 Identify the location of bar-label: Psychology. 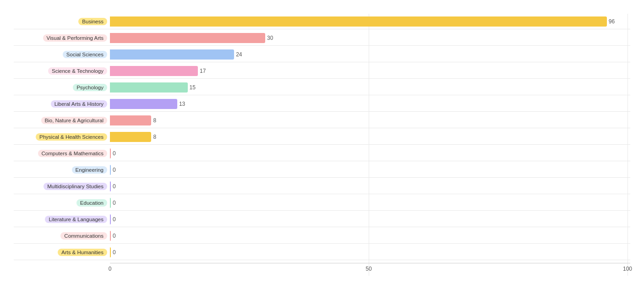
(62, 87).